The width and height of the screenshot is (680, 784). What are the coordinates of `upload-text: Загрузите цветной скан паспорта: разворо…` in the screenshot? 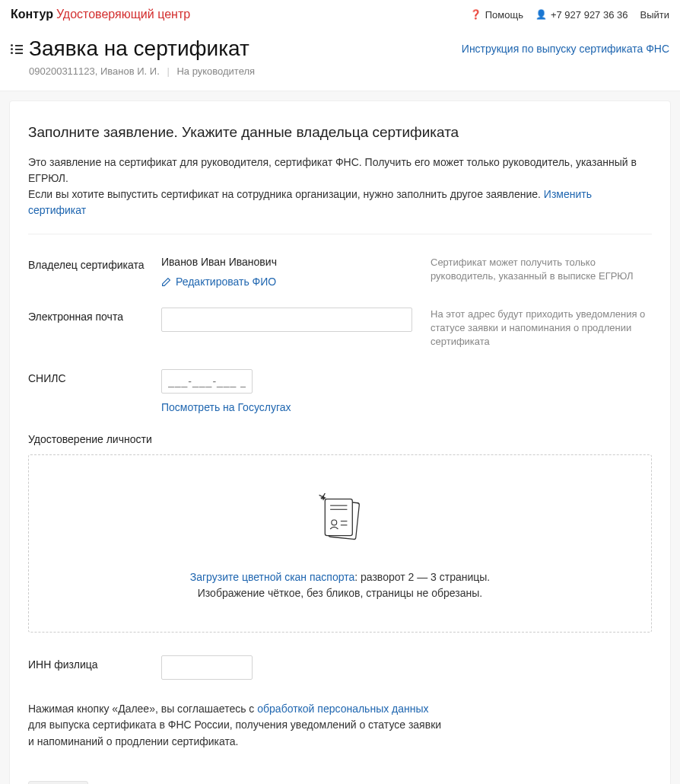 It's located at (340, 585).